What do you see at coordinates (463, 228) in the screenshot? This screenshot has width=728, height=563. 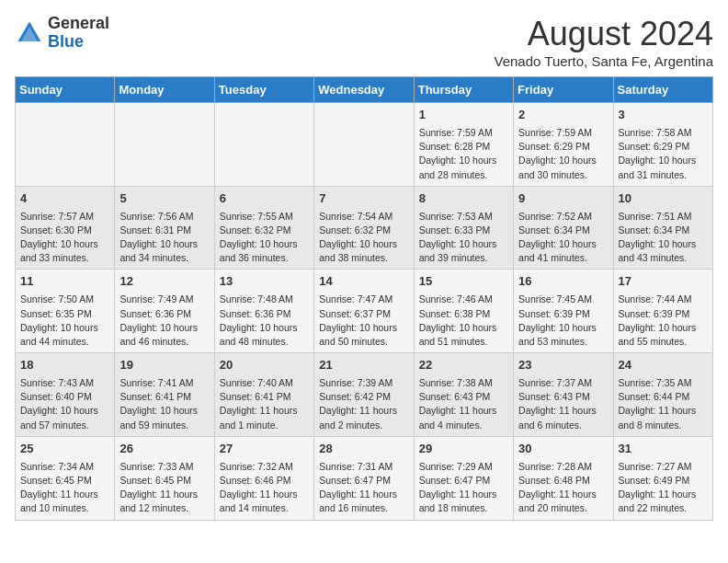 I see `calendar-cell: 8Sunrise: 7:53 AMSunset: 6:33 PMDaylight…` at bounding box center [463, 228].